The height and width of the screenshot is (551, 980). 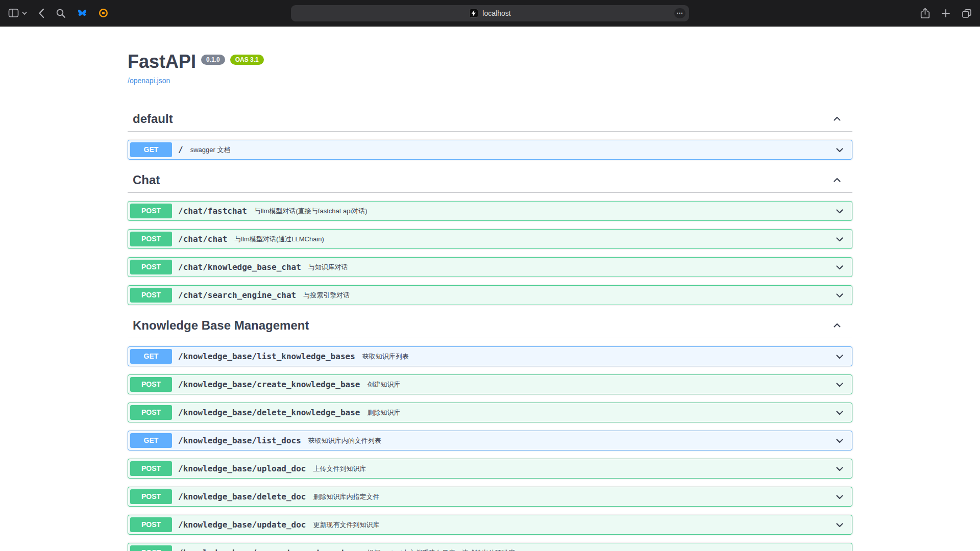 I want to click on endpoint-description: 与llm模型对话(直接与fastchat api对话), so click(x=311, y=211).